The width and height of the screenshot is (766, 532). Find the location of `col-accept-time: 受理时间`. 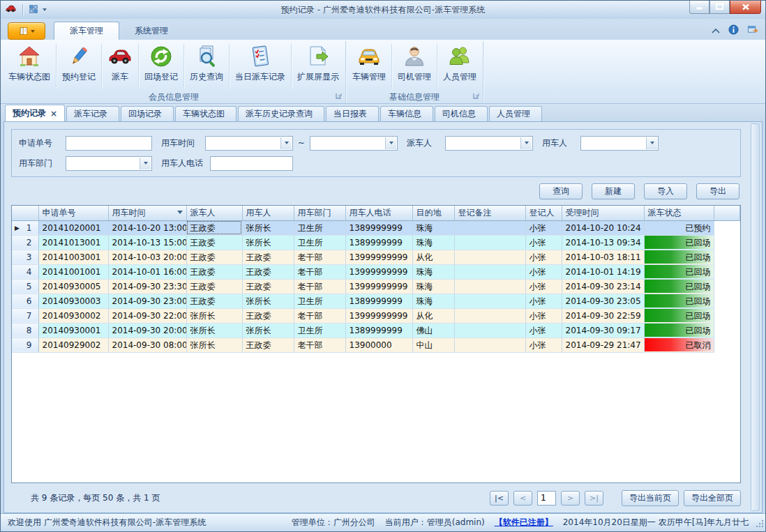

col-accept-time: 受理时间 is located at coordinates (603, 213).